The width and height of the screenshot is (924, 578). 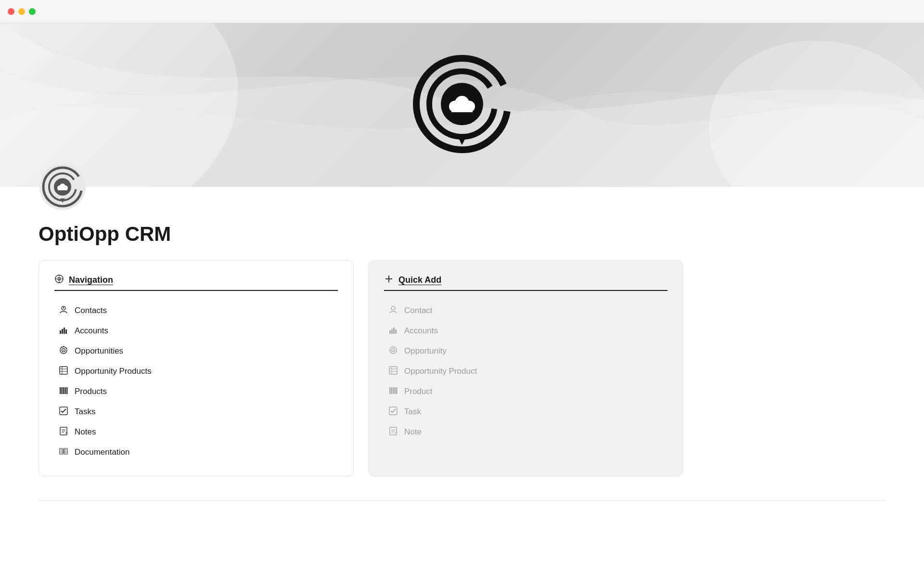 I want to click on contact-qa-icon, so click(x=393, y=311).